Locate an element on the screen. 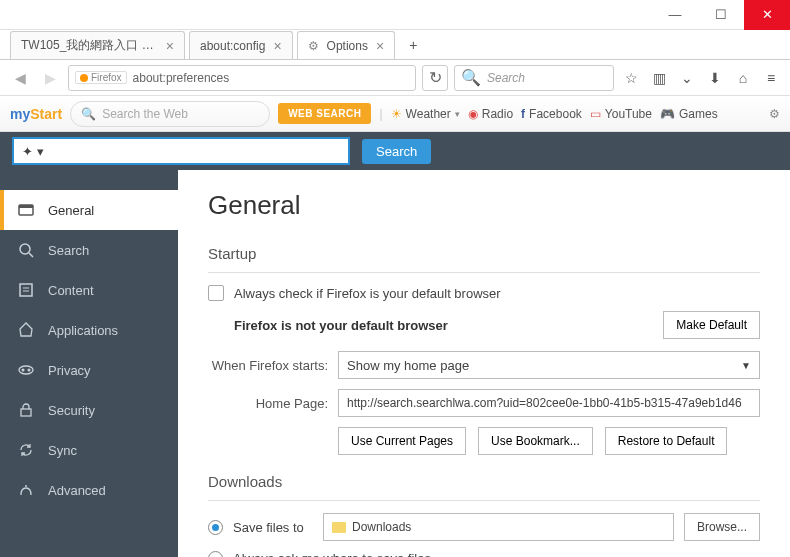  search-bar: 🔍 Search is located at coordinates (534, 78).